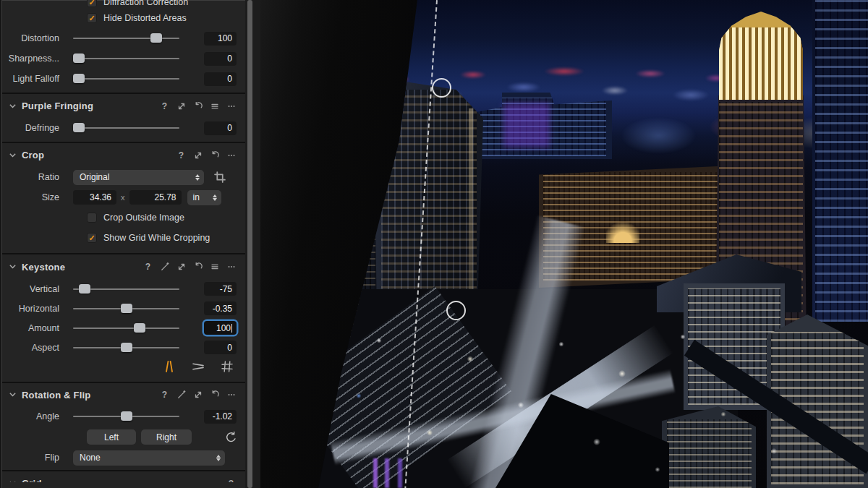  I want to click on distortion-slider, so click(126, 38).